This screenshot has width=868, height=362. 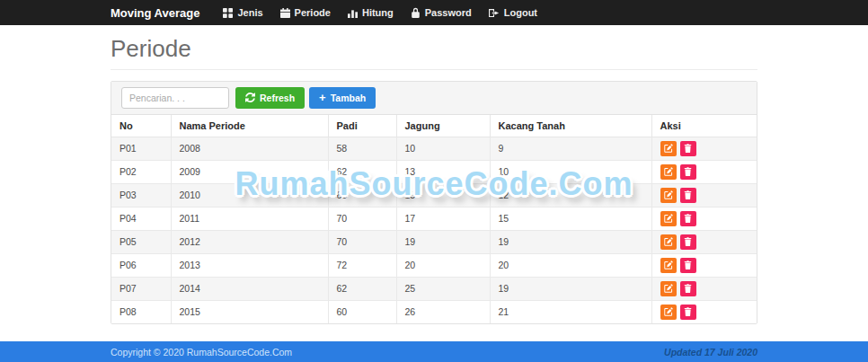 What do you see at coordinates (141, 195) in the screenshot?
I see `row-no: P03` at bounding box center [141, 195].